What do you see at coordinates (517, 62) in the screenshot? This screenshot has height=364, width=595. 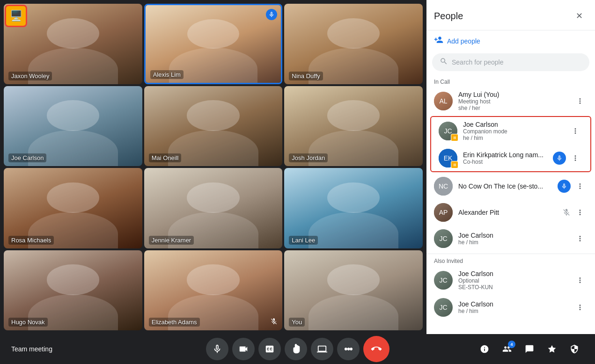 I see `search-input` at bounding box center [517, 62].